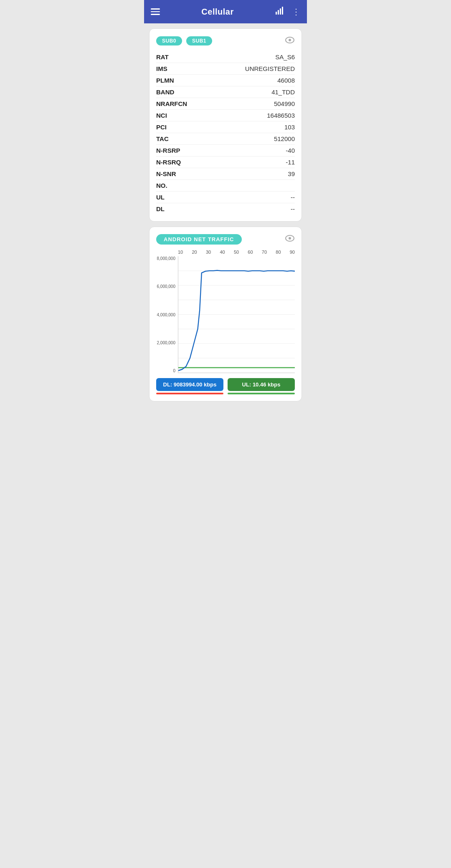 Image resolution: width=451 pixels, height=868 pixels. What do you see at coordinates (180, 252) in the screenshot?
I see `x-label: 10` at bounding box center [180, 252].